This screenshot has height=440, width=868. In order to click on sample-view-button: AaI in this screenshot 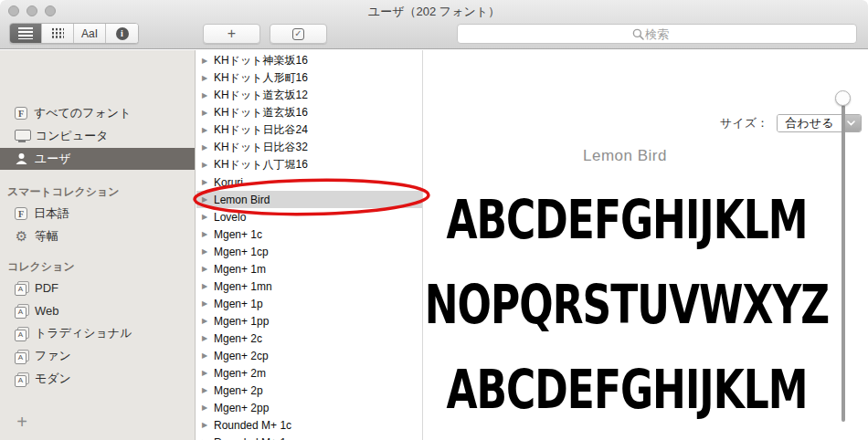, I will do `click(90, 33)`.